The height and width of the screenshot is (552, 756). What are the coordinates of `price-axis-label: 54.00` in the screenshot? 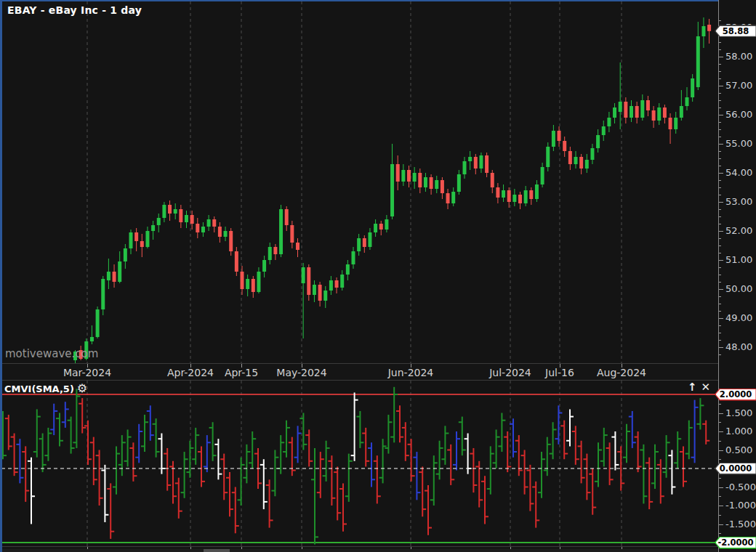 It's located at (741, 173).